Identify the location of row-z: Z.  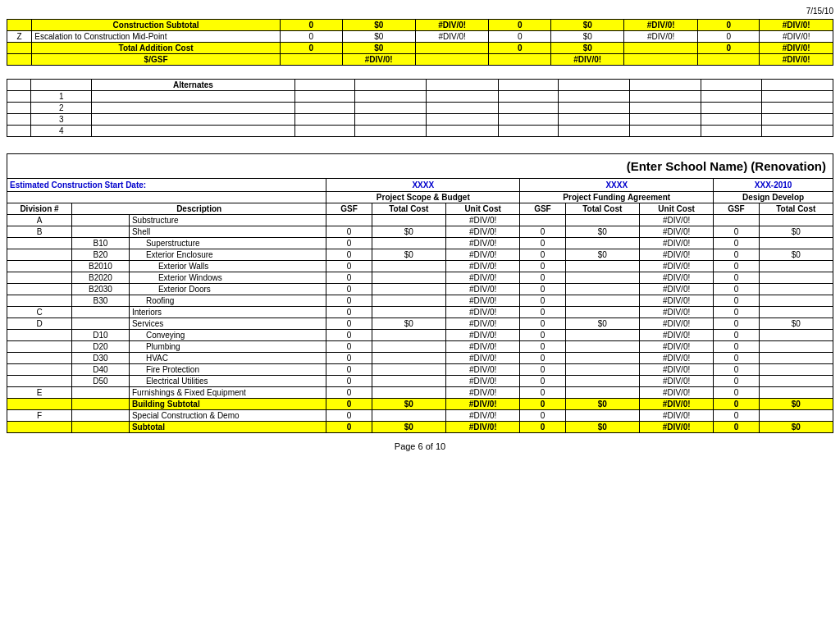
(20, 37).